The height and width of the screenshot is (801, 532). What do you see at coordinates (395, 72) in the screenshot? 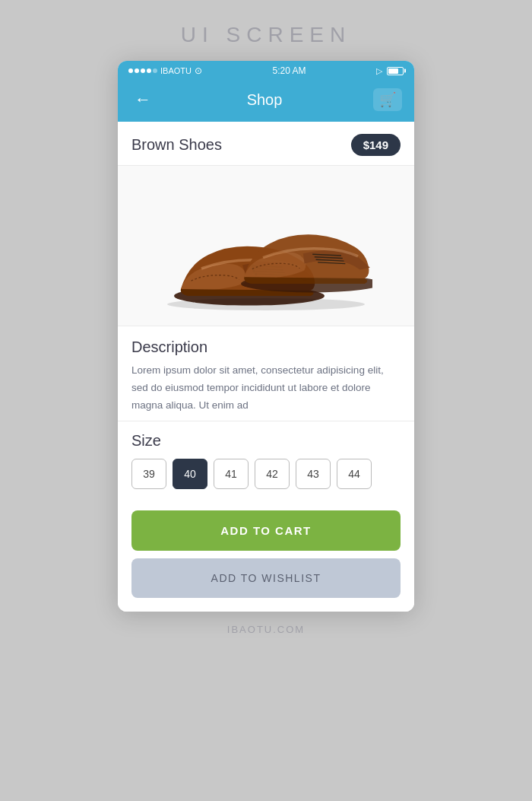
I see `battery-icon` at bounding box center [395, 72].